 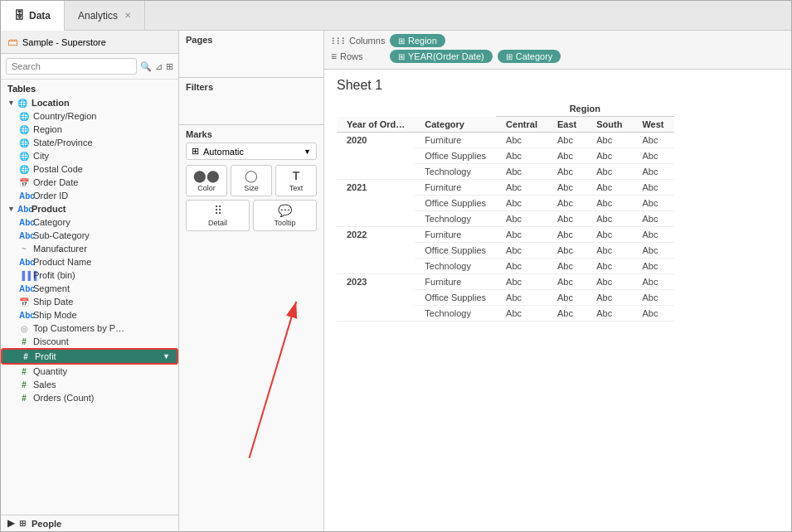 What do you see at coordinates (128, 15) in the screenshot?
I see `tab-close-icon: ✕` at bounding box center [128, 15].